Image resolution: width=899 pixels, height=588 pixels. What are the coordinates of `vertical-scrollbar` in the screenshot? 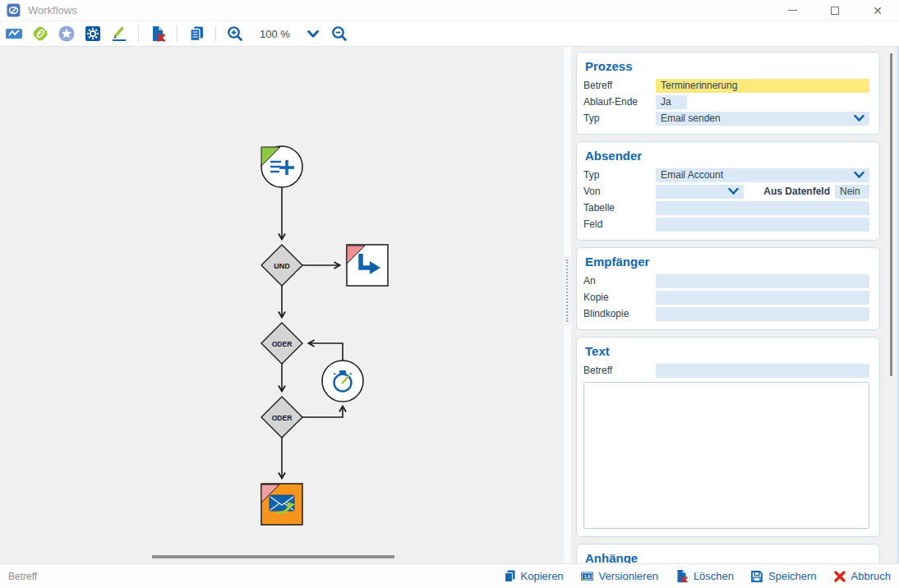 It's located at (892, 305).